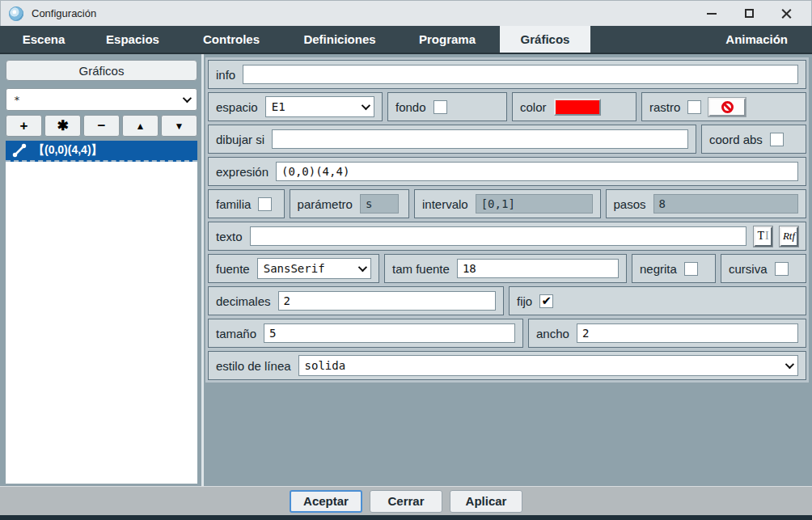 Image resolution: width=812 pixels, height=520 pixels. Describe the element at coordinates (749, 14) in the screenshot. I see `maximize-button` at that location.